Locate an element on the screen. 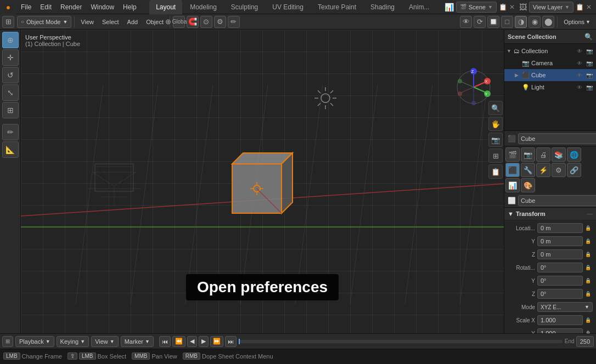  transform-section-header: ▼ Transform — is located at coordinates (550, 214).